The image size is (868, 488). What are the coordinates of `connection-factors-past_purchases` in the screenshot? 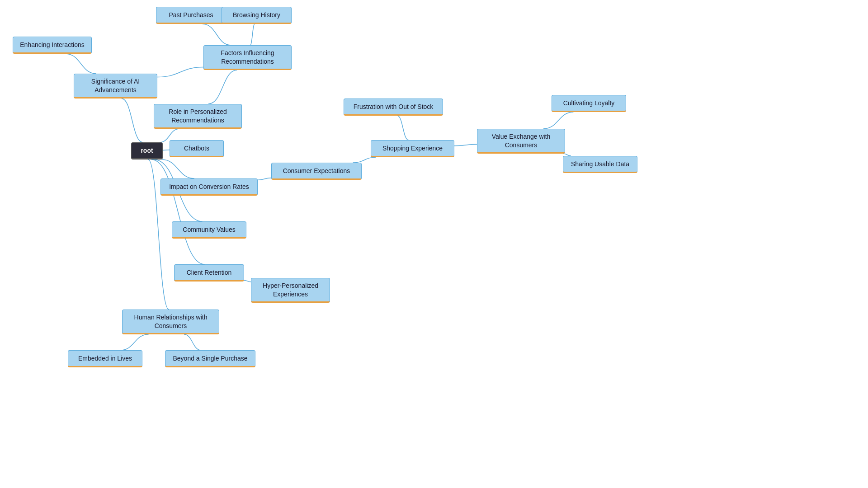 It's located at (217, 34).